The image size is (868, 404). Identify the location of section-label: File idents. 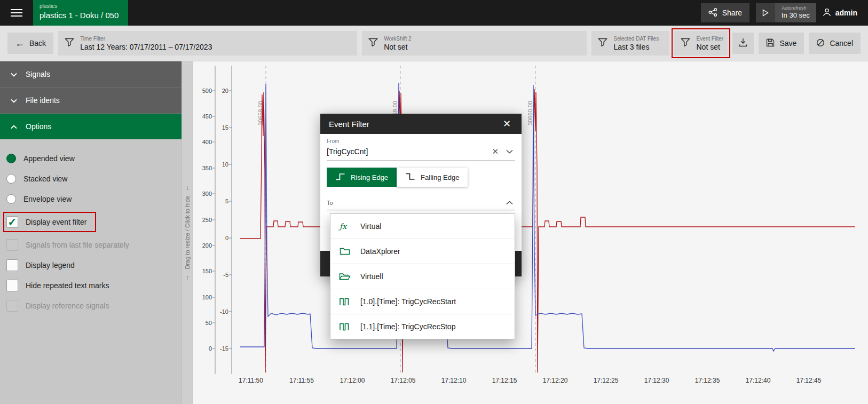
(43, 100).